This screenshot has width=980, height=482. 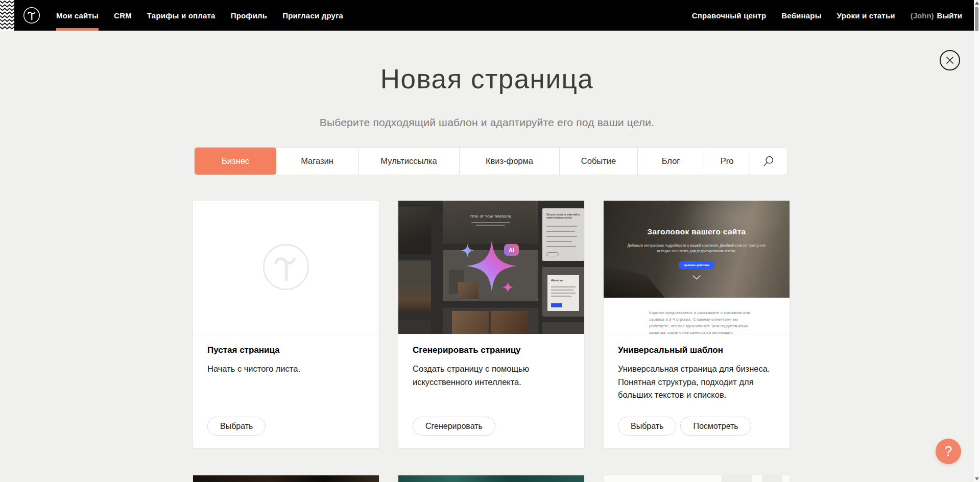 What do you see at coordinates (510, 161) in the screenshot?
I see `tab-quiz-form: Квиз-форма` at bounding box center [510, 161].